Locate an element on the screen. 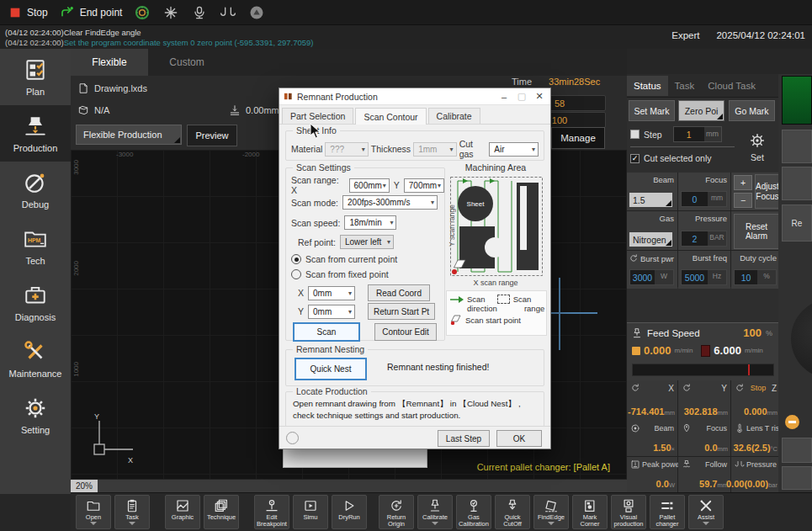 Image resolution: width=812 pixels, height=531 pixels. contour-edit-button: Contour Edit is located at coordinates (406, 332).